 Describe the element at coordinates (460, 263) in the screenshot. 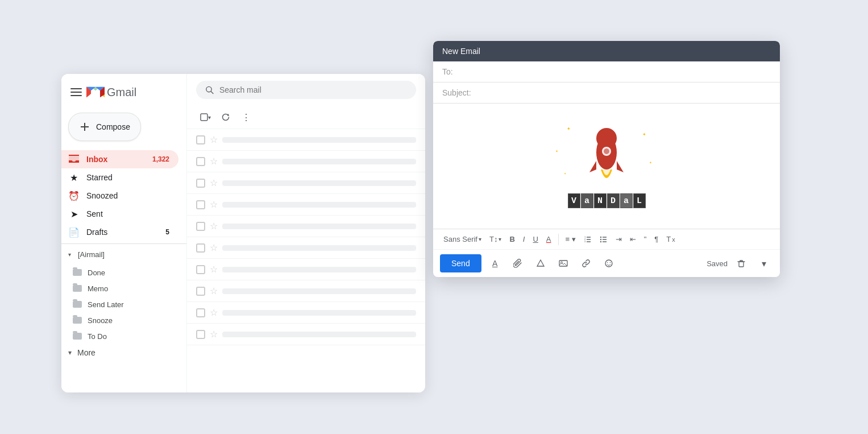

I see `send-button: Send` at that location.